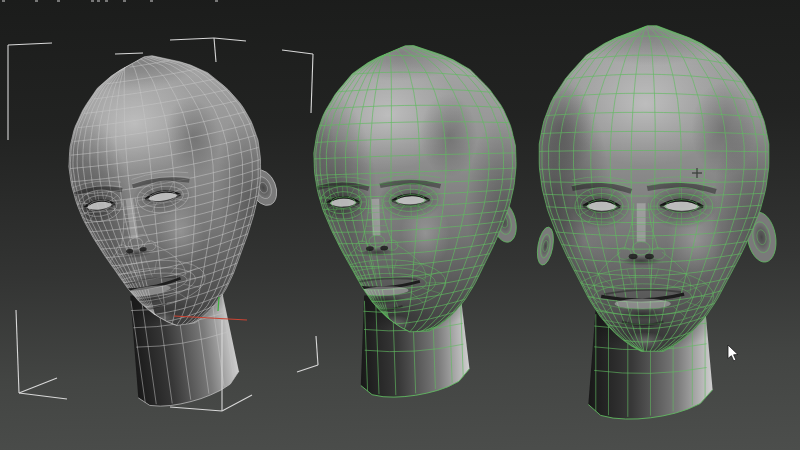 Image resolution: width=800 pixels, height=450 pixels. I want to click on lower-lip-highlight, so click(643, 304).